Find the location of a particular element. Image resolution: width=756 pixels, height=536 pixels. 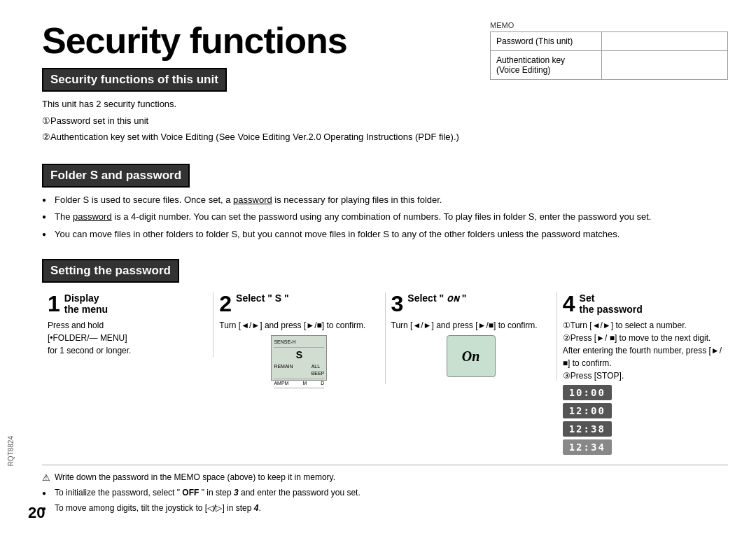

step2-title-line: 2 Select " S " is located at coordinates (299, 304).